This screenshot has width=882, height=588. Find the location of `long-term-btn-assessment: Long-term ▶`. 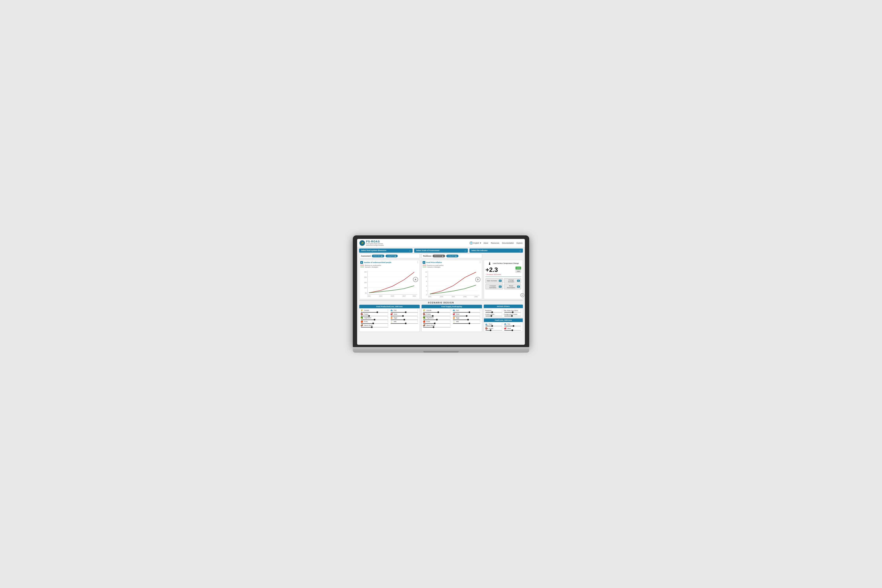

long-term-btn-assessment: Long-term ▶ is located at coordinates (392, 256).